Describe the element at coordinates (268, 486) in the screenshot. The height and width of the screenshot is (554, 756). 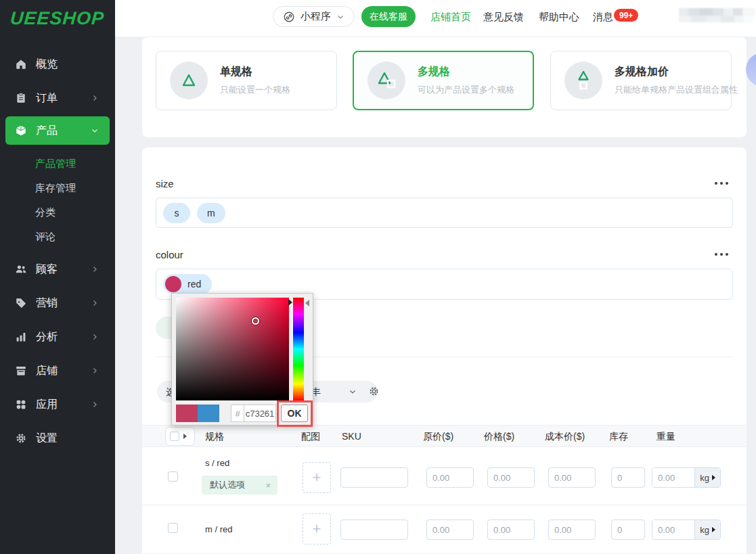
I see `remove-default-icon: ×` at that location.